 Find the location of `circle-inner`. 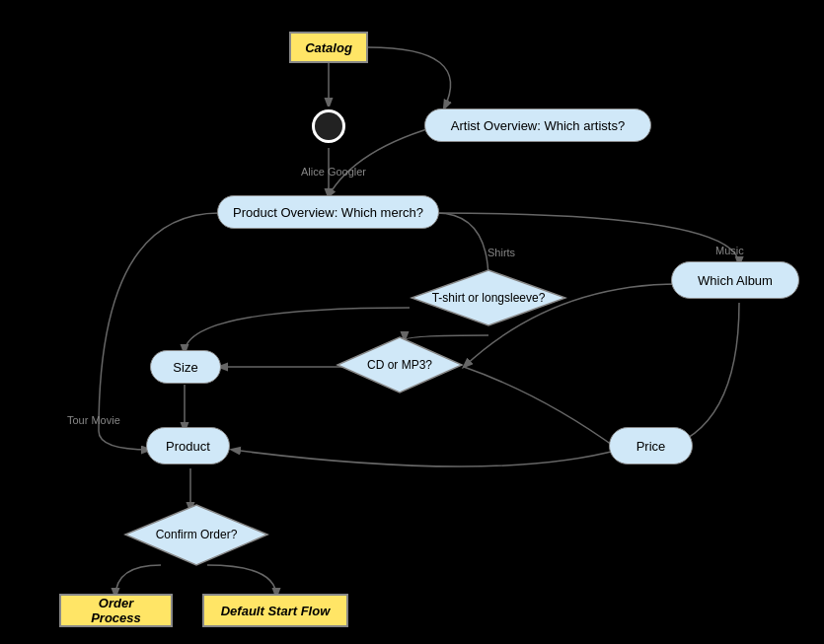

circle-inner is located at coordinates (329, 126).